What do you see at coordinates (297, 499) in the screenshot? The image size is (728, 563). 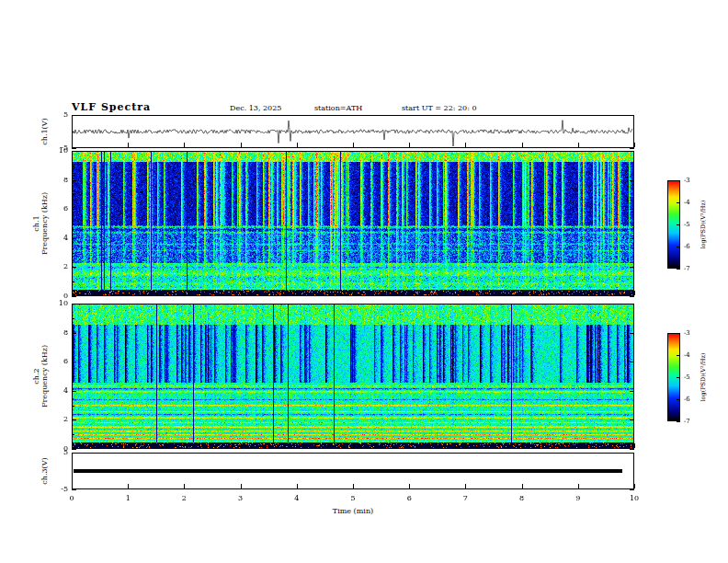 I see `x-tick-label: 4` at bounding box center [297, 499].